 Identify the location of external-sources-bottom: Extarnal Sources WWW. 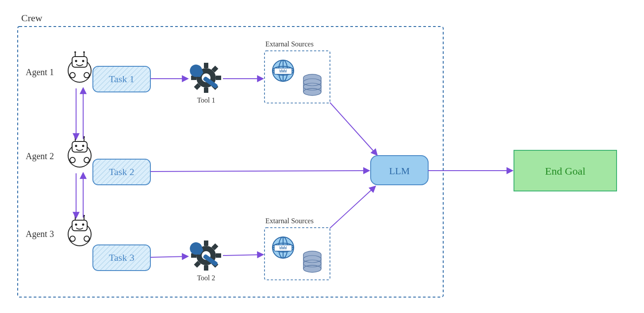
(297, 248).